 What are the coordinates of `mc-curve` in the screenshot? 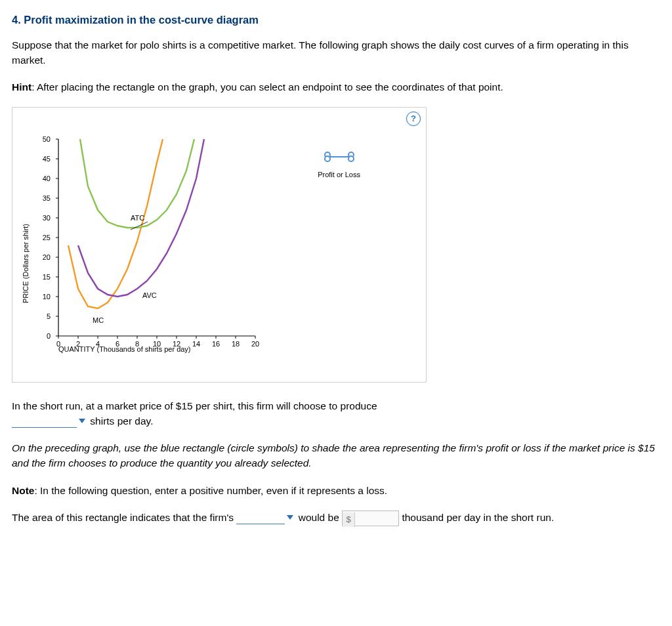 It's located at (116, 224).